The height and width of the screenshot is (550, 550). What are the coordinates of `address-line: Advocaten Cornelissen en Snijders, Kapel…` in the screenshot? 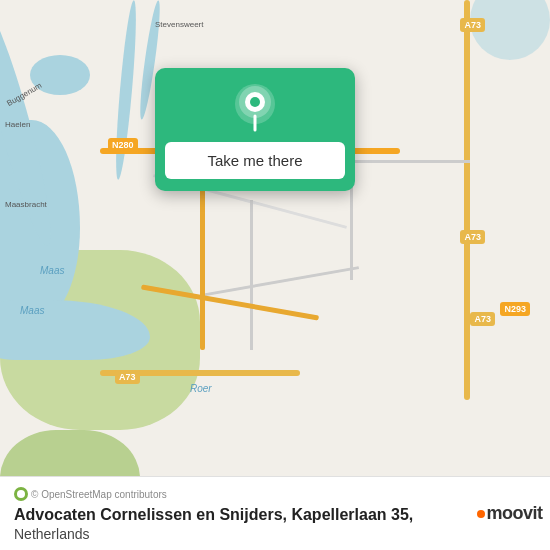 It's located at (275, 516).